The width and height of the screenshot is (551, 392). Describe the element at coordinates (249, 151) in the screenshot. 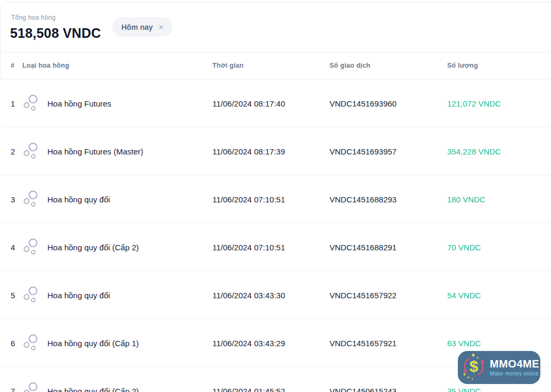

I see `transaction-time: 11/06/2024 08:17:39` at that location.